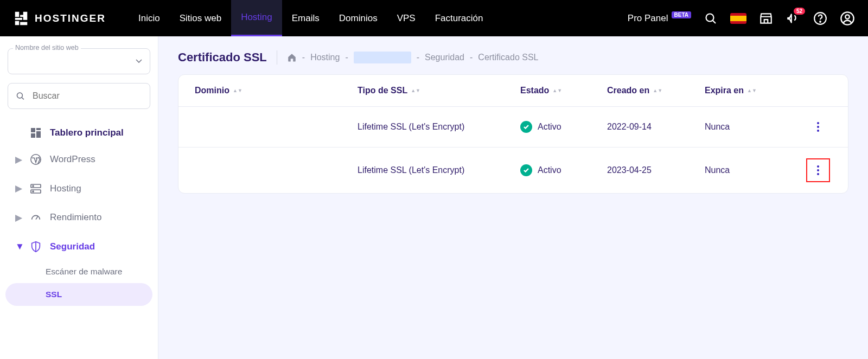  I want to click on nav-dominios: Dominios, so click(358, 18).